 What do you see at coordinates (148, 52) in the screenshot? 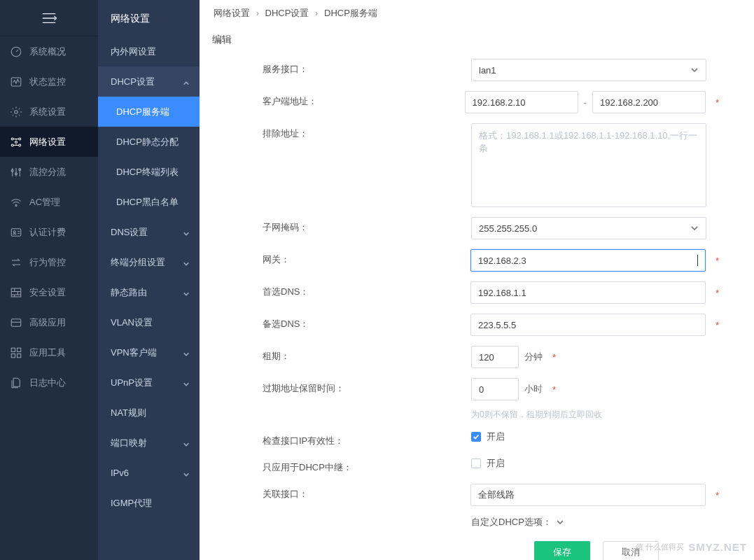
I see `sidebar2-item-wanlan: 内外网设置` at bounding box center [148, 52].